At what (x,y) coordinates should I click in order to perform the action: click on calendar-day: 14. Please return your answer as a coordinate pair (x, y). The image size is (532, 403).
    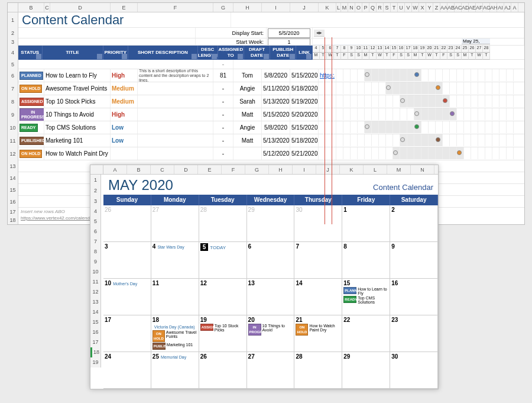
    Looking at the image, I should click on (318, 297).